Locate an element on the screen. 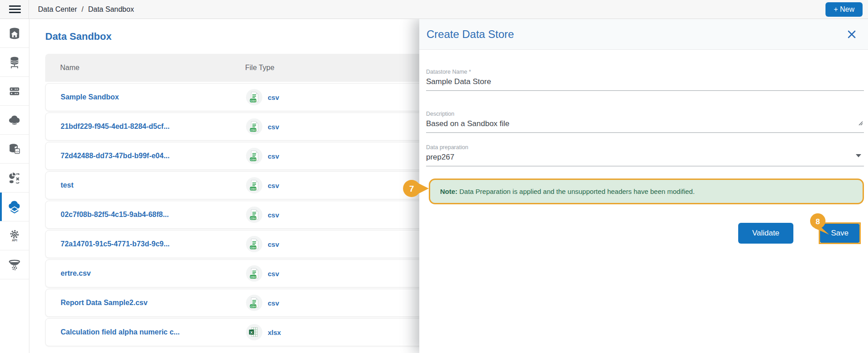 This screenshot has width=868, height=353. drawer-actions: Validate 8 Save is located at coordinates (643, 233).